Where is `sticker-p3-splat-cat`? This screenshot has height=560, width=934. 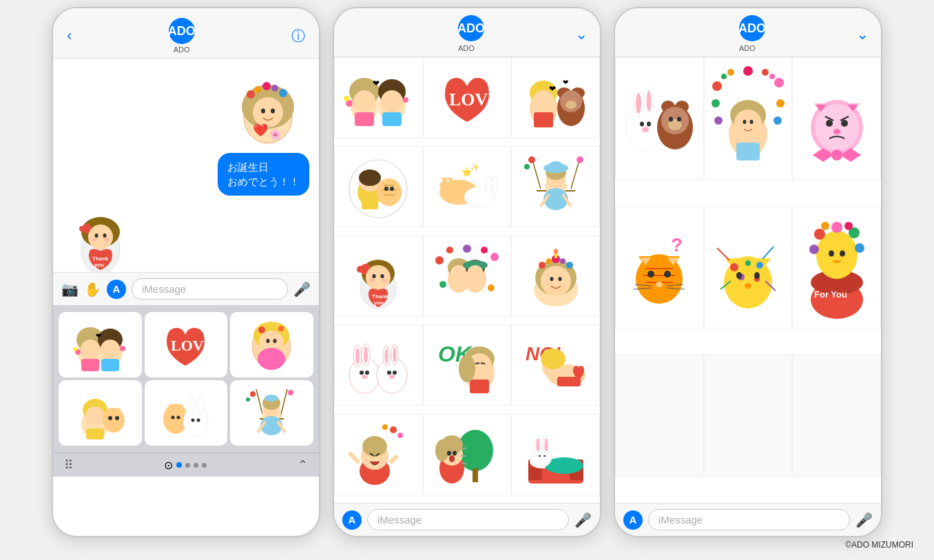 sticker-p3-splat-cat is located at coordinates (748, 267).